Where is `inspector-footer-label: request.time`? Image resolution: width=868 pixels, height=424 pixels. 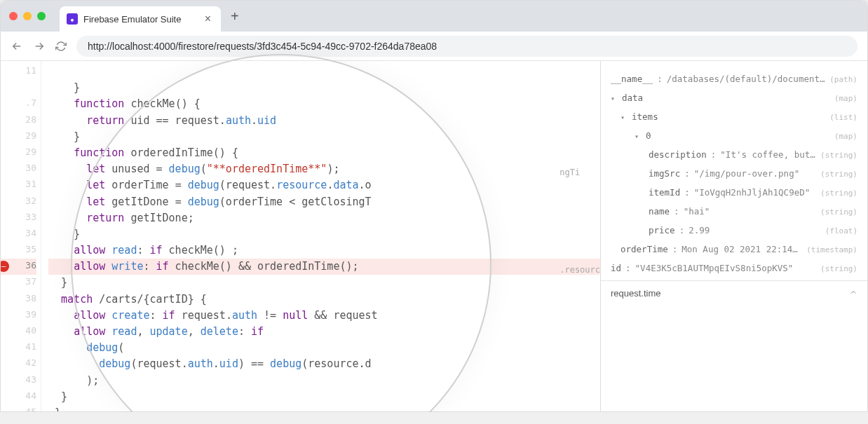 inspector-footer-label: request.time is located at coordinates (636, 293).